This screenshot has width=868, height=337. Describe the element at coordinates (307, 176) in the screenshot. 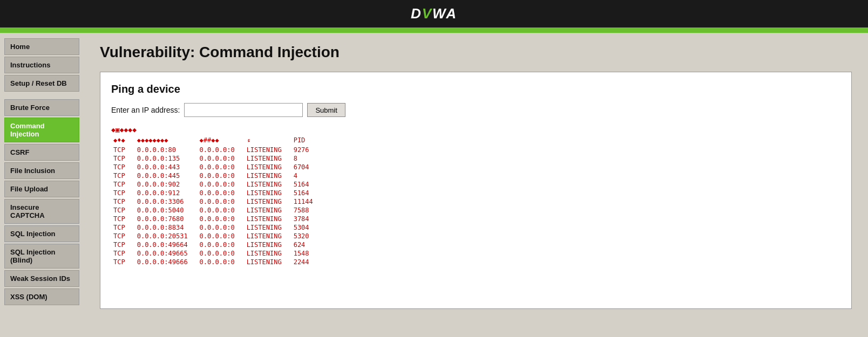

I see `table-cell: 4` at that location.